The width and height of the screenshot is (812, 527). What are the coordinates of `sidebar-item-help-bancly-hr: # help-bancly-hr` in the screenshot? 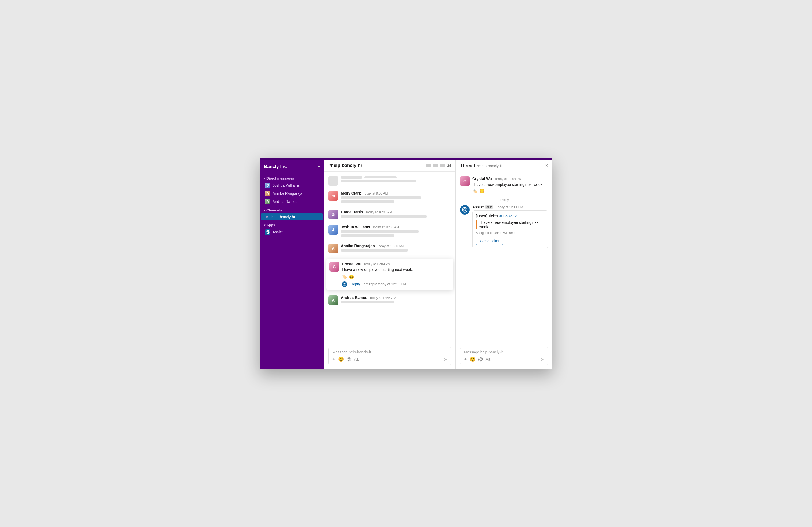 It's located at (292, 217).